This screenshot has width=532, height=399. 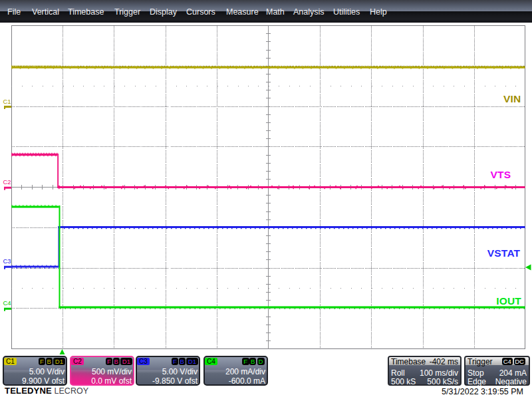 I want to click on svg-text: C1, so click(x=7, y=101).